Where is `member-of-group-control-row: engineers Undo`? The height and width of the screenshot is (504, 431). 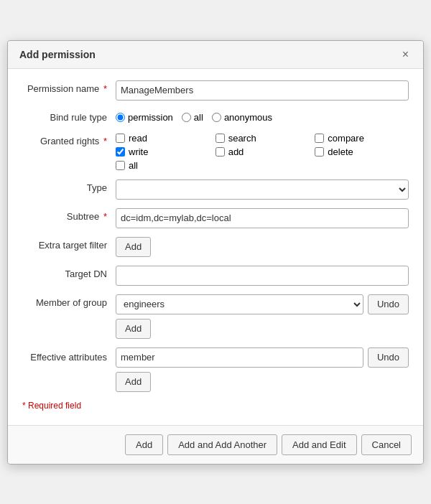 member-of-group-control-row: engineers Undo is located at coordinates (262, 304).